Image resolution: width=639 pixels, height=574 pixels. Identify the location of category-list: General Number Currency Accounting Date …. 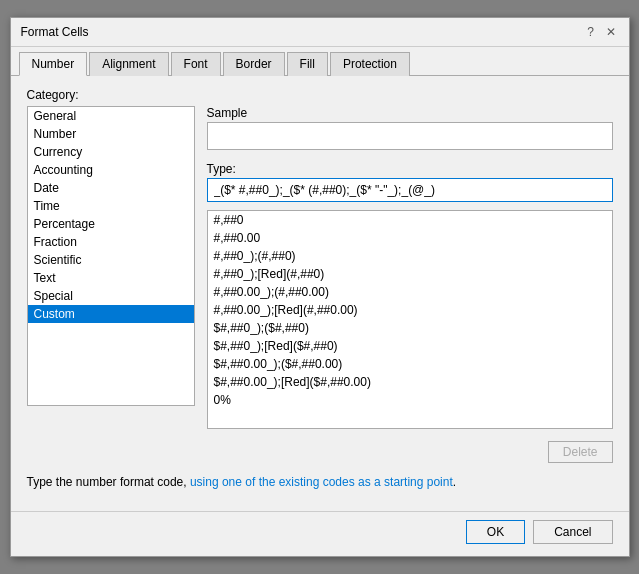
(111, 256).